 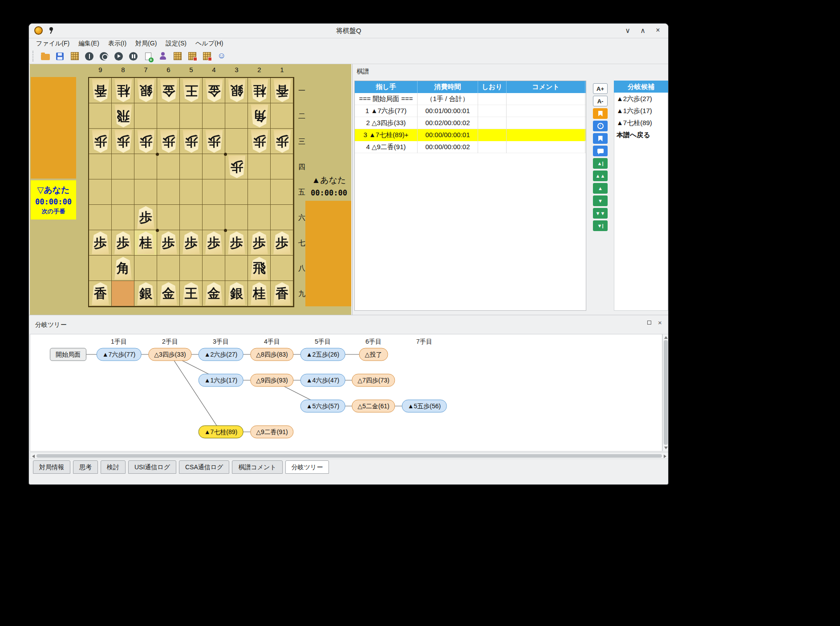 I want to click on nav-forward-button: ▼, so click(x=600, y=201).